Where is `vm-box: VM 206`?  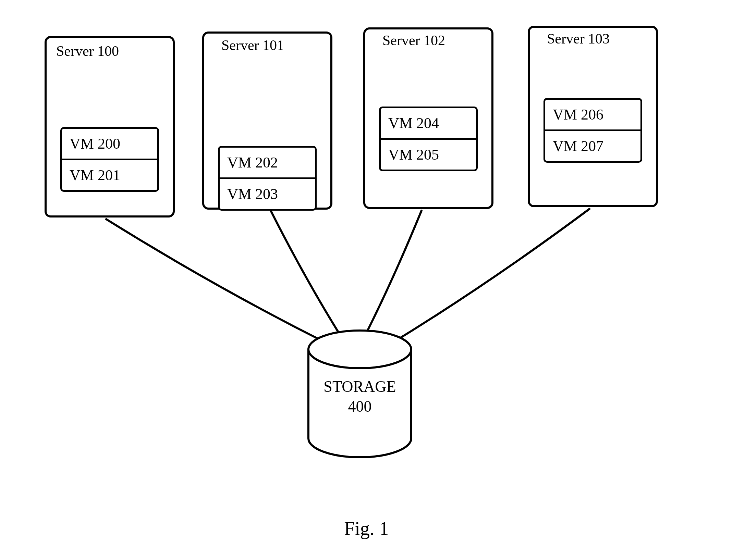
vm-box: VM 206 is located at coordinates (593, 114).